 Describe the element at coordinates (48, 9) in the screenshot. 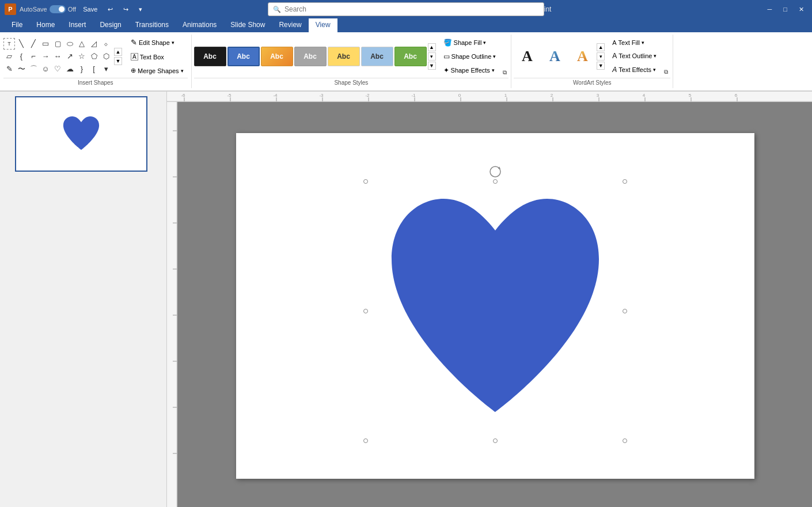

I see `autosave-area: AutoSave Off` at that location.